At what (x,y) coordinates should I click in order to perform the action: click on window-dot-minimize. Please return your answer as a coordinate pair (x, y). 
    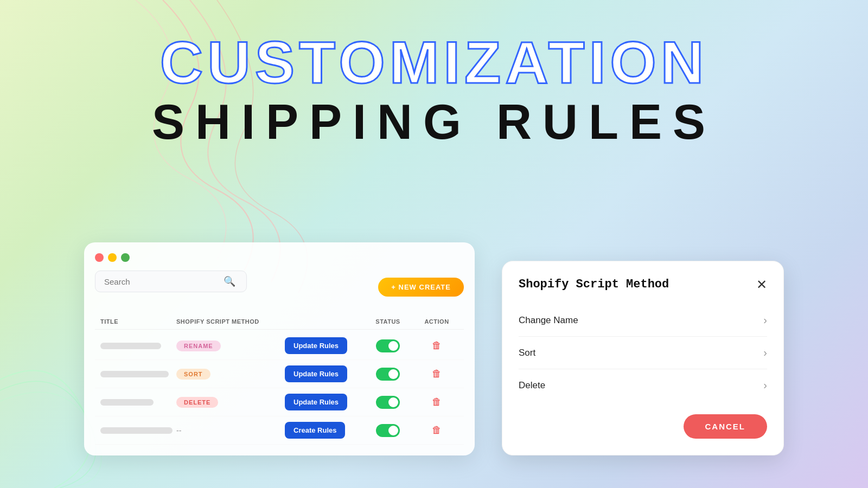
    Looking at the image, I should click on (112, 258).